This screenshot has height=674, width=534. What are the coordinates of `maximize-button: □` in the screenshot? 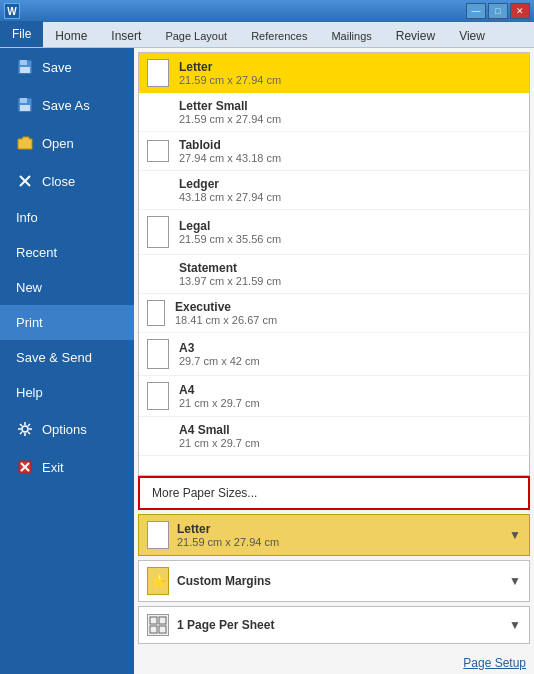 It's located at (498, 11).